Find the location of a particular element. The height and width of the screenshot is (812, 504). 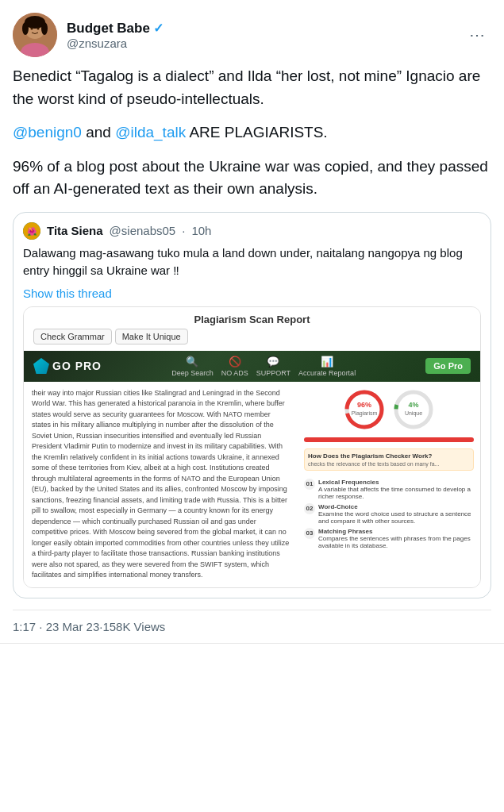

quoted-username: @sienabs05 is located at coordinates (143, 230).